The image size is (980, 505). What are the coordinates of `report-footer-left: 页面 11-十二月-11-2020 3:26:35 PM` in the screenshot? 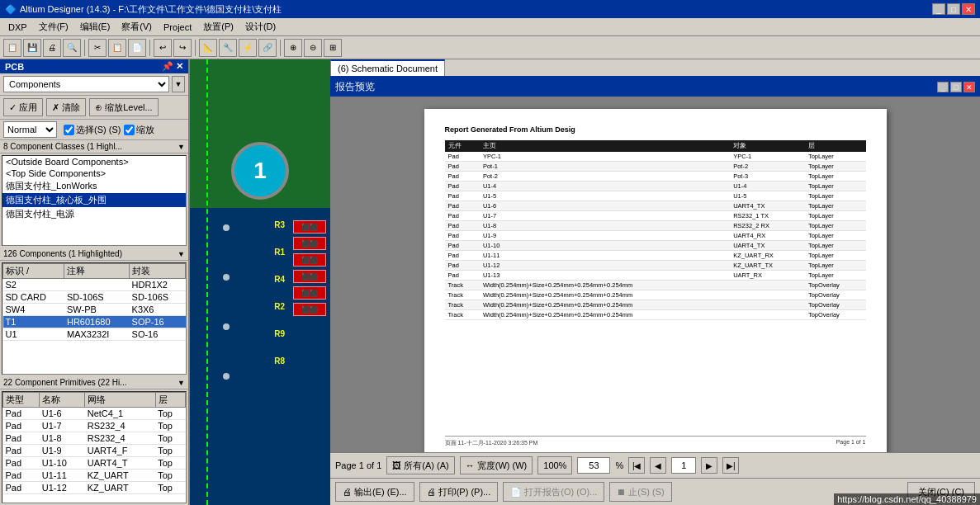 It's located at (492, 443).